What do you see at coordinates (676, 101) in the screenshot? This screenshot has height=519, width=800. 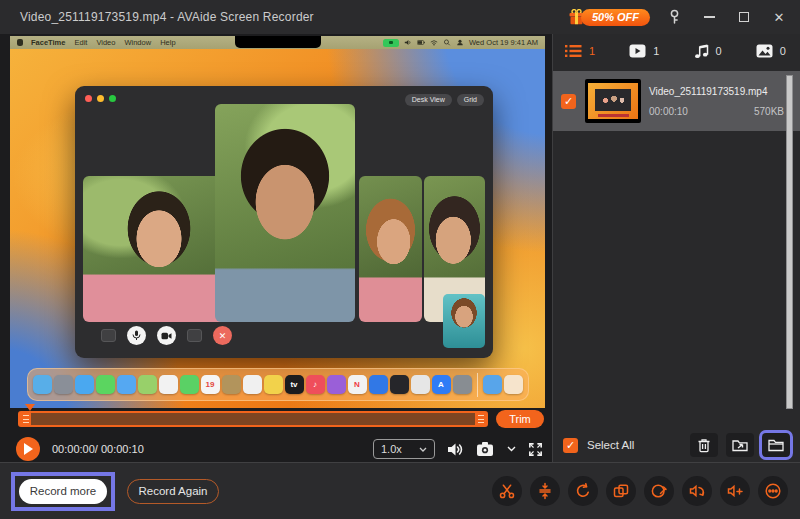 I see `recording-list-item: ✓ Video_251119173519.mp4 00:00:10 570KB` at bounding box center [676, 101].